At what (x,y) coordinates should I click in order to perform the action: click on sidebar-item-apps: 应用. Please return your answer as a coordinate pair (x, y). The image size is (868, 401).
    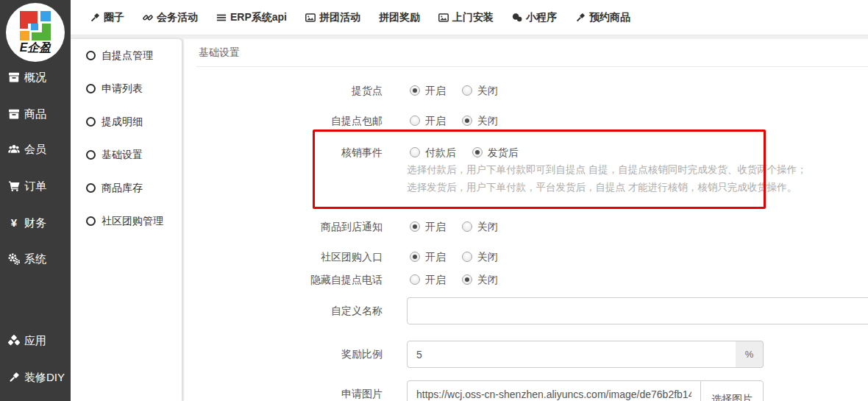
    Looking at the image, I should click on (35, 341).